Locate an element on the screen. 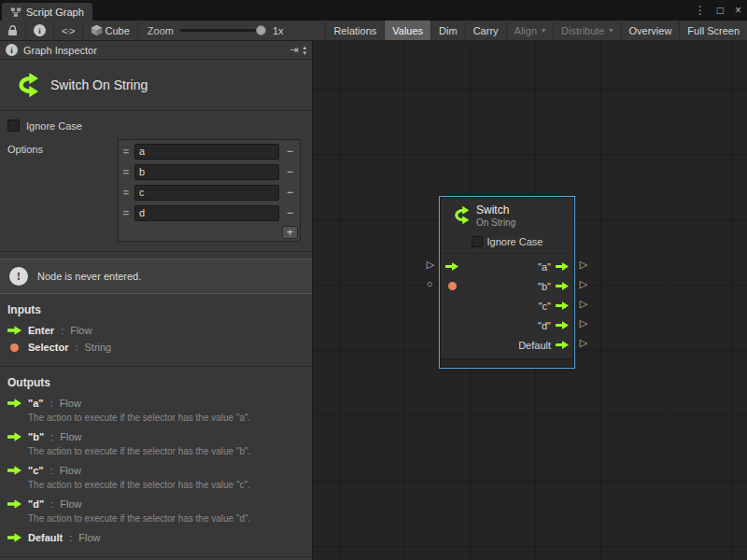 This screenshot has height=560, width=747. output-port-d is located at coordinates (562, 325).